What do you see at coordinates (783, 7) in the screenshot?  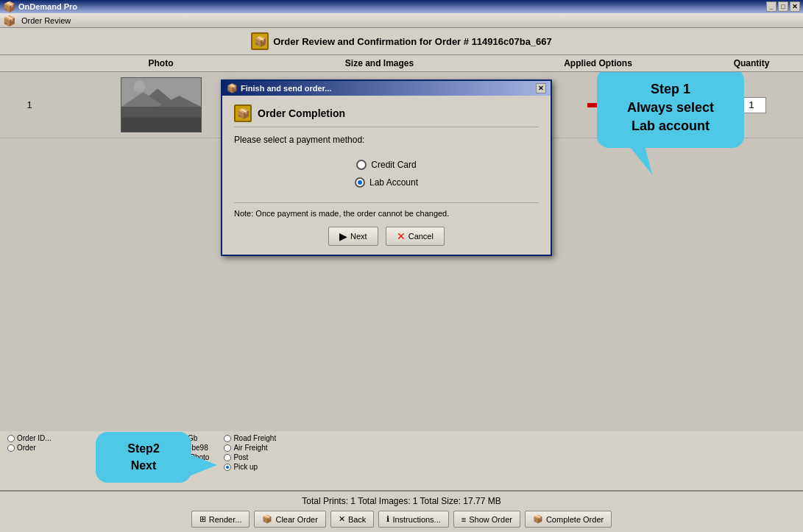 I see `maximize-button: □` at bounding box center [783, 7].